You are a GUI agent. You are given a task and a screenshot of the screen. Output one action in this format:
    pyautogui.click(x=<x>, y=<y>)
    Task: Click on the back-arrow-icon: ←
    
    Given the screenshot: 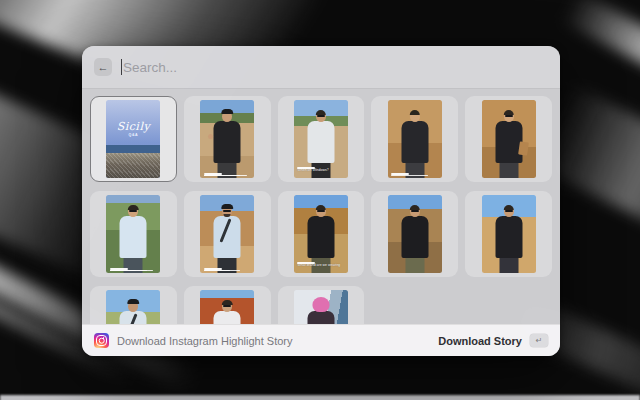 What is the action you would take?
    pyautogui.click(x=104, y=67)
    